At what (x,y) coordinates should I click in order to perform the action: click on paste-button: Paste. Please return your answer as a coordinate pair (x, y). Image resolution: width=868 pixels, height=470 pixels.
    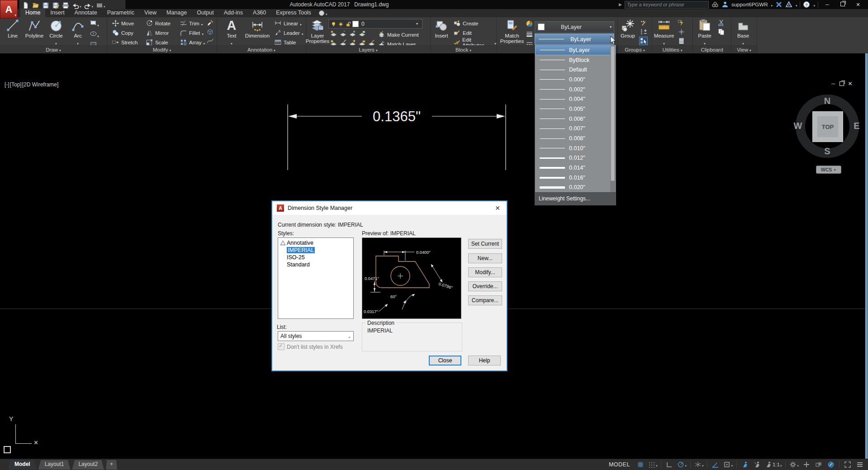
    Looking at the image, I should click on (705, 33).